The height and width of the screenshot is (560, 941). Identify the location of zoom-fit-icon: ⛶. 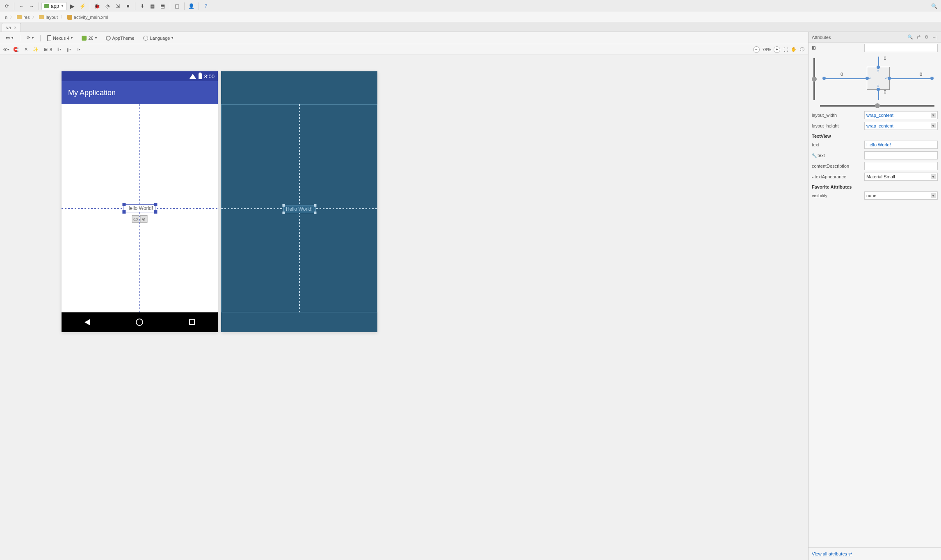
(786, 50).